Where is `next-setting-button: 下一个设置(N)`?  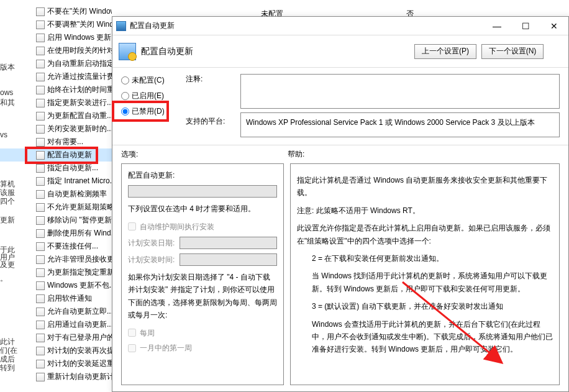
next-setting-button: 下一个设置(N) is located at coordinates (512, 52).